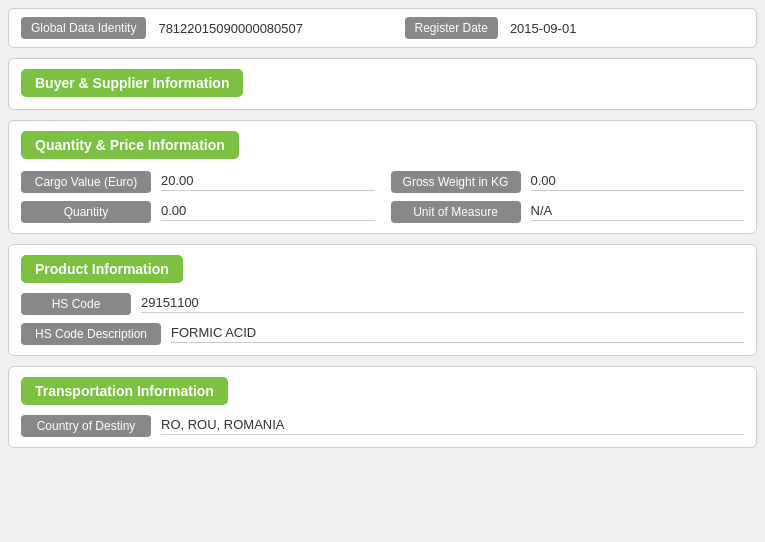 This screenshot has width=765, height=542. Describe the element at coordinates (382, 407) in the screenshot. I see `transportation-card: Transportation Information Country of De…` at that location.